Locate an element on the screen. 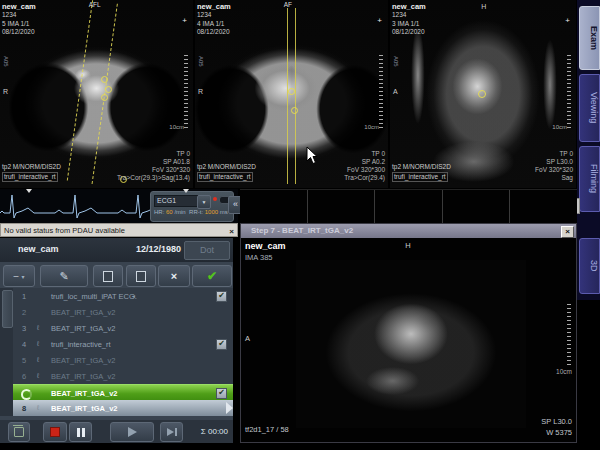  image-annotation-bottomleft: tp2 M/NORM/DIS2D trufi_interactive_rt is located at coordinates (422, 172).